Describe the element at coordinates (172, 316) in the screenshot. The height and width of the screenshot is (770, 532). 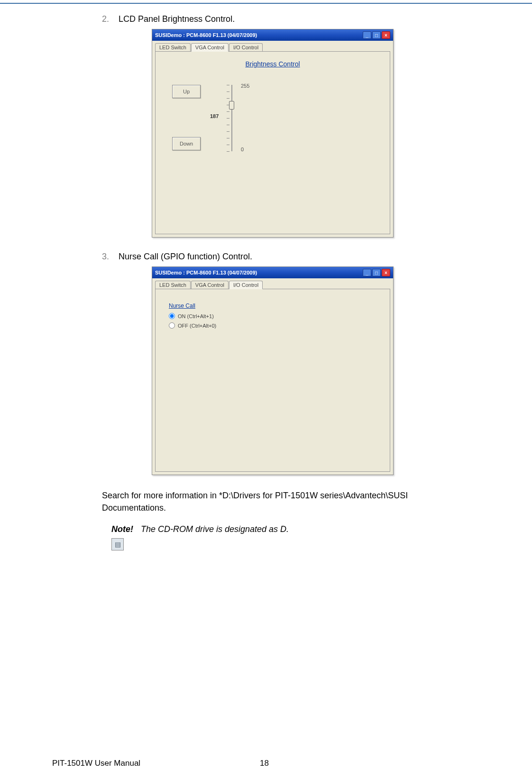
I see `radio-on-input` at that location.